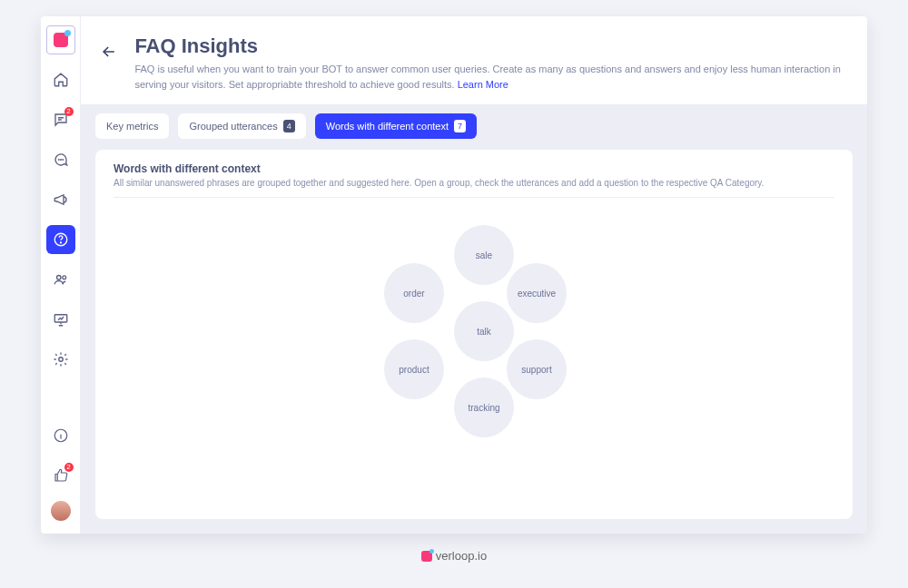 This screenshot has width=908, height=588. What do you see at coordinates (483, 84) in the screenshot?
I see `learn-more-link: Learn More` at bounding box center [483, 84].